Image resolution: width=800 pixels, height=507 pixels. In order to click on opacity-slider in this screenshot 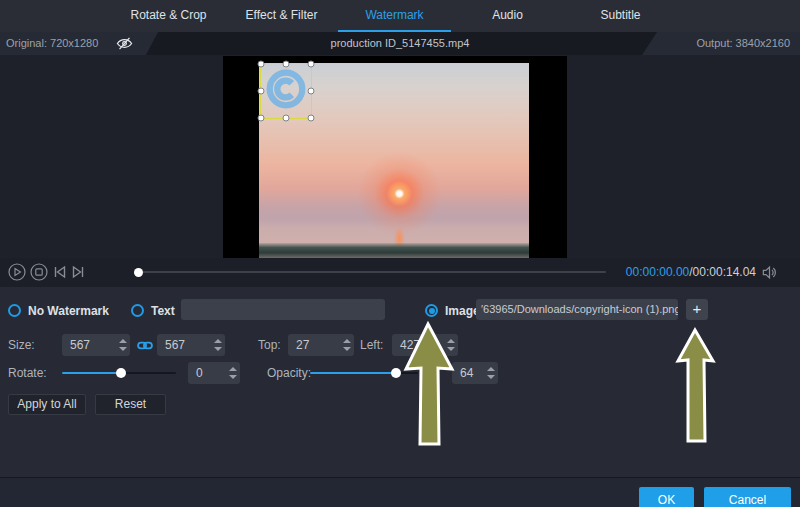, I will do `click(364, 373)`.